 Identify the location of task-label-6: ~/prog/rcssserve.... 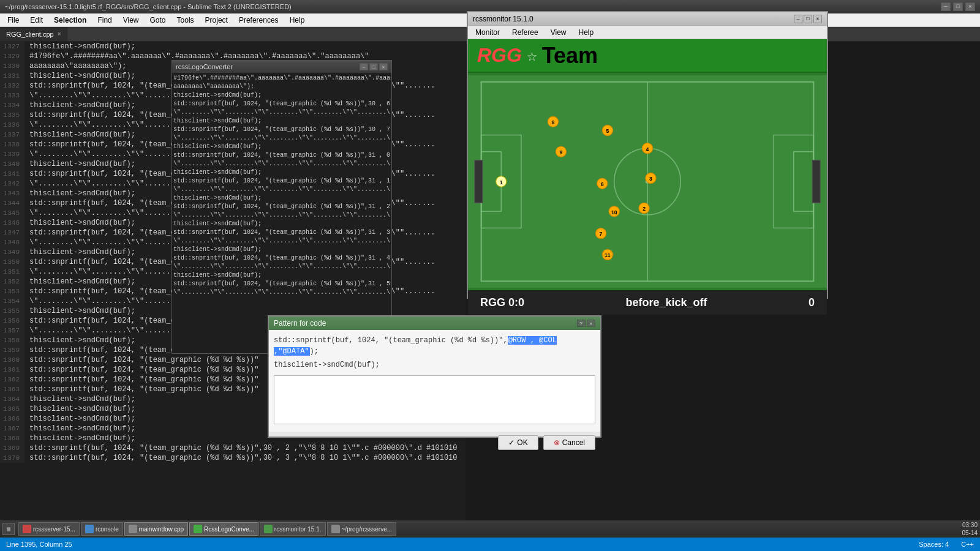
(368, 529).